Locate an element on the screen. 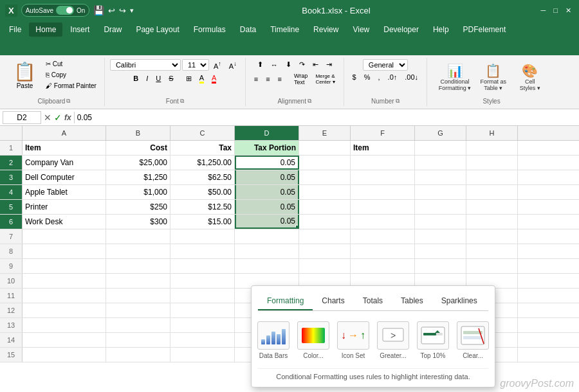  qa-tab-formatting: Formatting is located at coordinates (286, 301).